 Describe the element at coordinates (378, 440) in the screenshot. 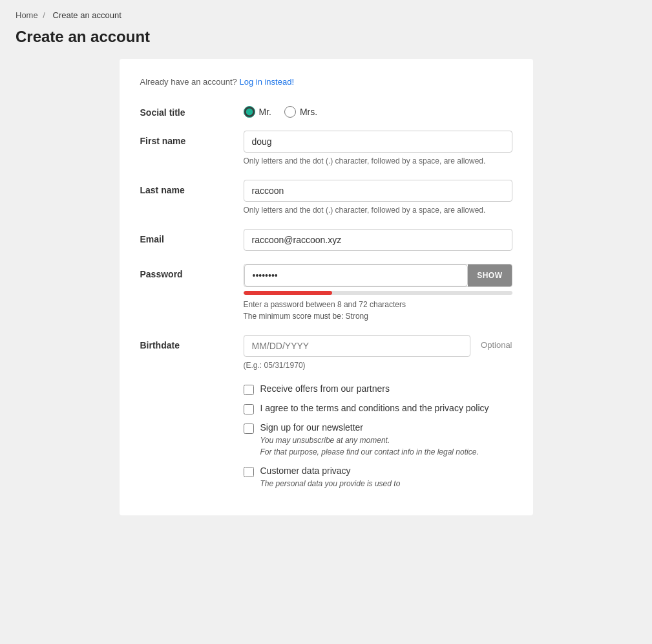

I see `newsletter-checkbox-item: Sign up for our newsletter You may unsub…` at that location.